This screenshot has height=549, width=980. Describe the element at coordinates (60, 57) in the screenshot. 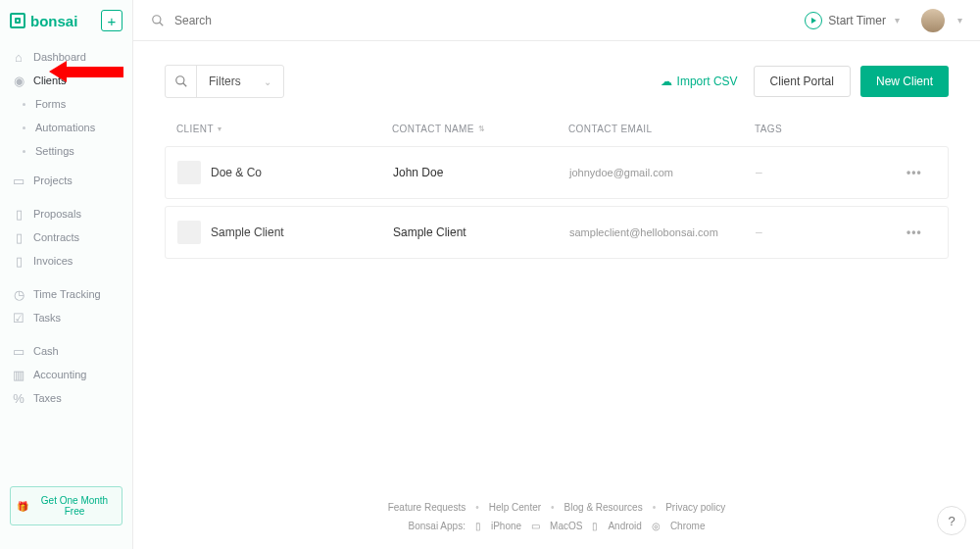

I see `sidebar-item-label: Dashboard` at that location.